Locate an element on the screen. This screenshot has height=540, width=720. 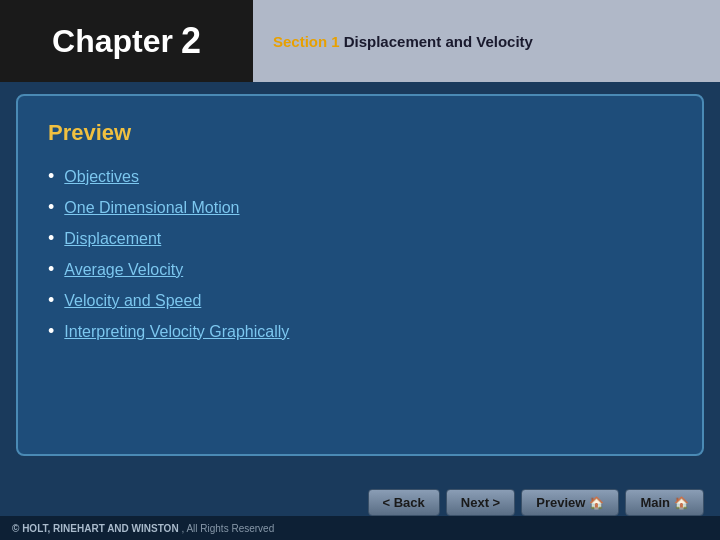
section-label: Section 1 is located at coordinates (306, 42).